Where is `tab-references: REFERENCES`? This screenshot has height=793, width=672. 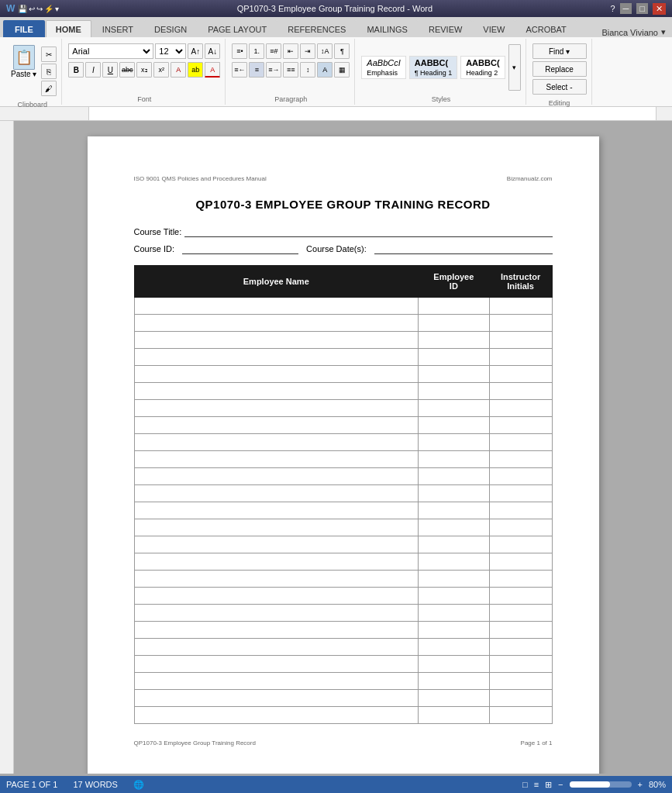 tab-references: REFERENCES is located at coordinates (316, 29).